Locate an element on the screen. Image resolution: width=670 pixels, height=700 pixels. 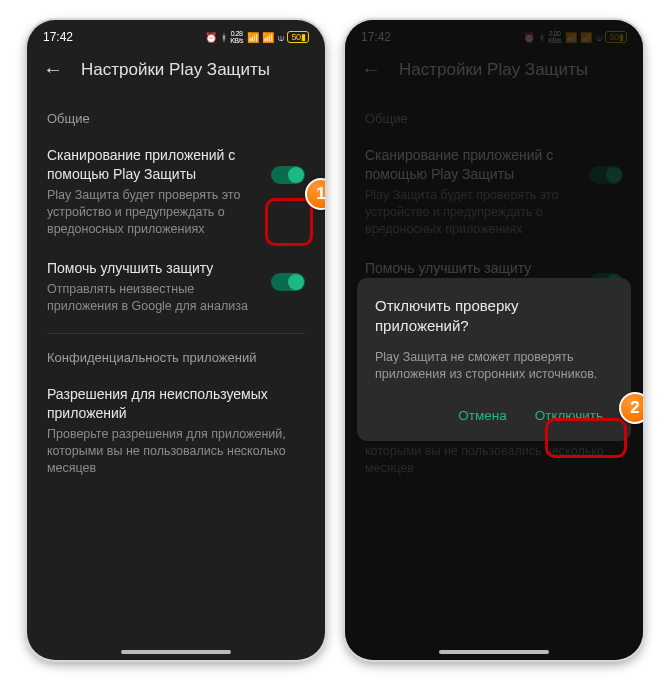
wifi-icon: ⟒ is located at coordinates (281, 38).